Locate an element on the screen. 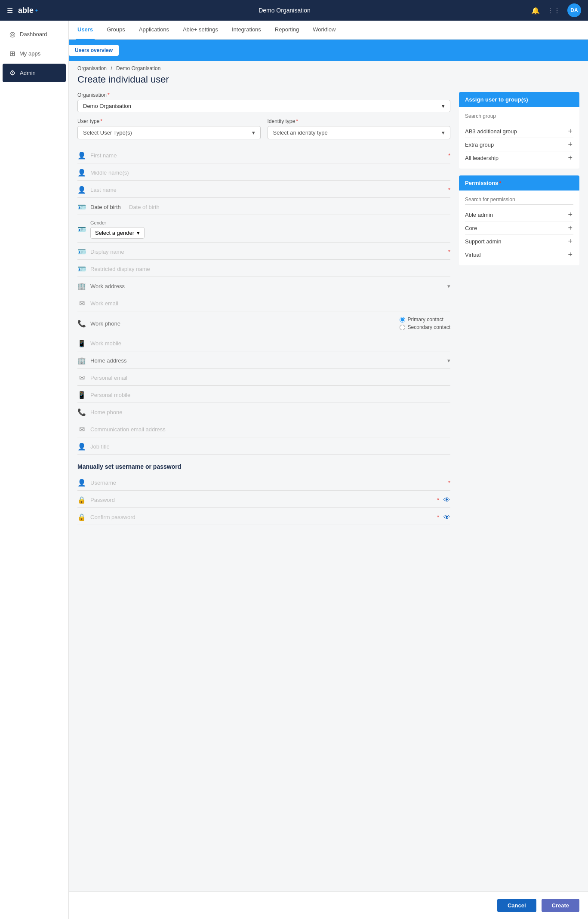 This screenshot has height=919, width=588. display-name-input is located at coordinates (267, 252).